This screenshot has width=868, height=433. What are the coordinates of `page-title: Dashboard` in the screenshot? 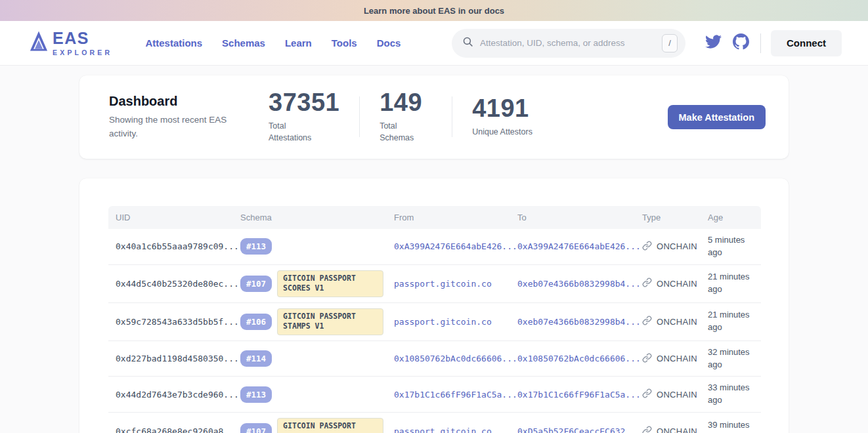 It's located at (172, 101).